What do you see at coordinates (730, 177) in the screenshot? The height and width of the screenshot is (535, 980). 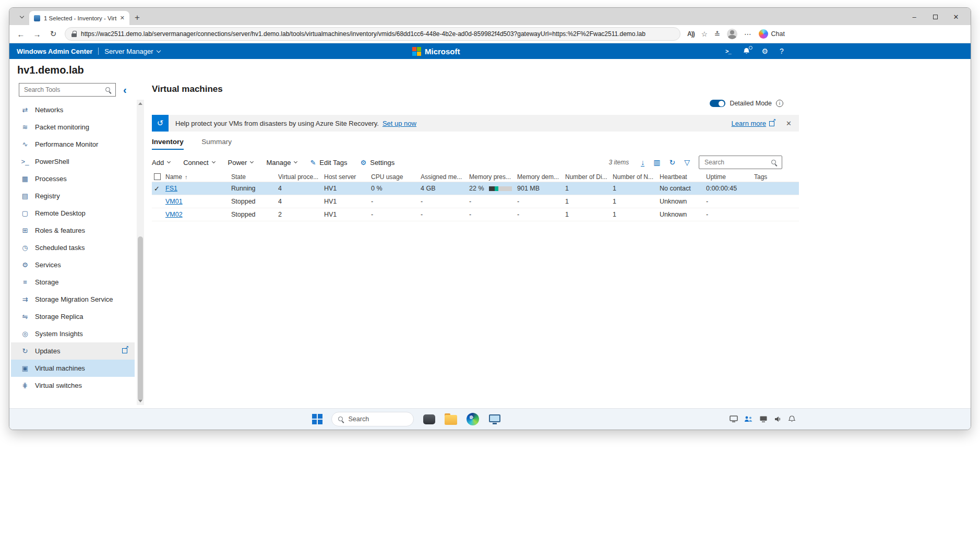 I see `header-uptime: Uptime` at bounding box center [730, 177].